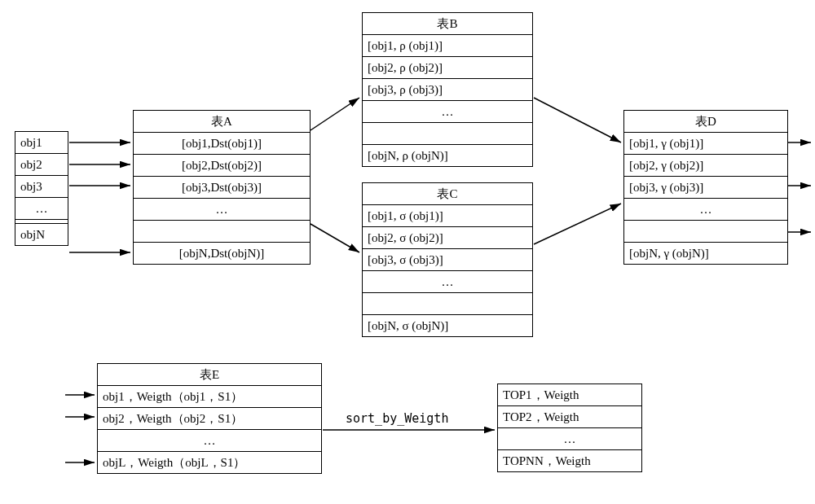 This screenshot has height=504, width=815. Describe the element at coordinates (706, 231) in the screenshot. I see `table-d-row` at that location.